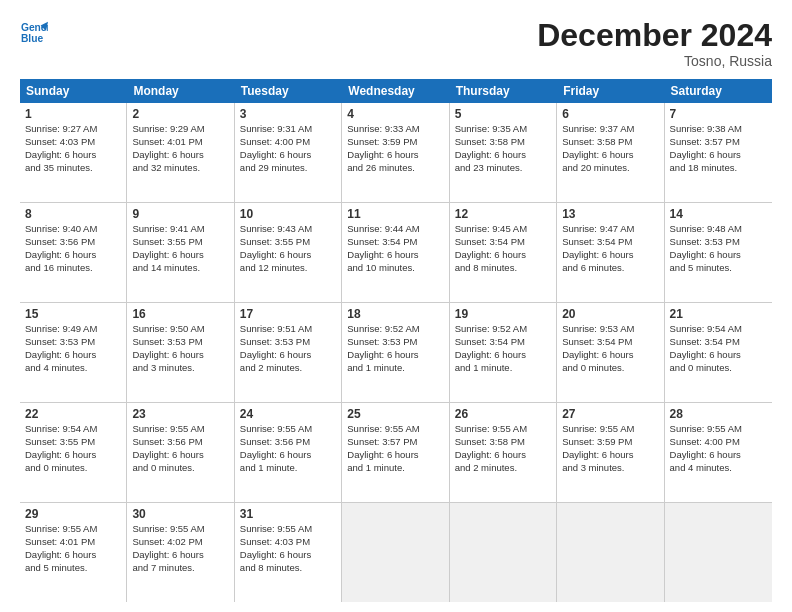 This screenshot has height=612, width=792. What do you see at coordinates (610, 142) in the screenshot?
I see `cell-line: Sunset: 3:58 PM` at bounding box center [610, 142].